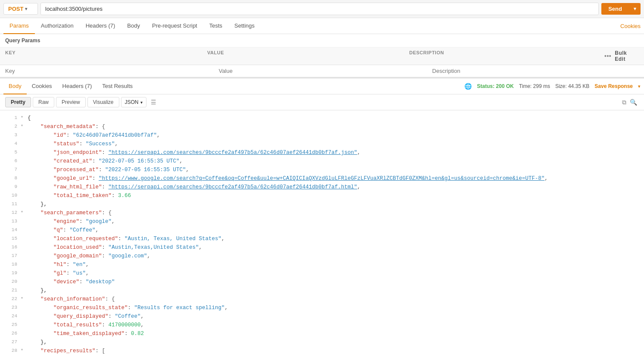 The height and width of the screenshot is (357, 644). What do you see at coordinates (334, 196) in the screenshot?
I see `code-content: "total_time_taken": 3.66` at bounding box center [334, 196].